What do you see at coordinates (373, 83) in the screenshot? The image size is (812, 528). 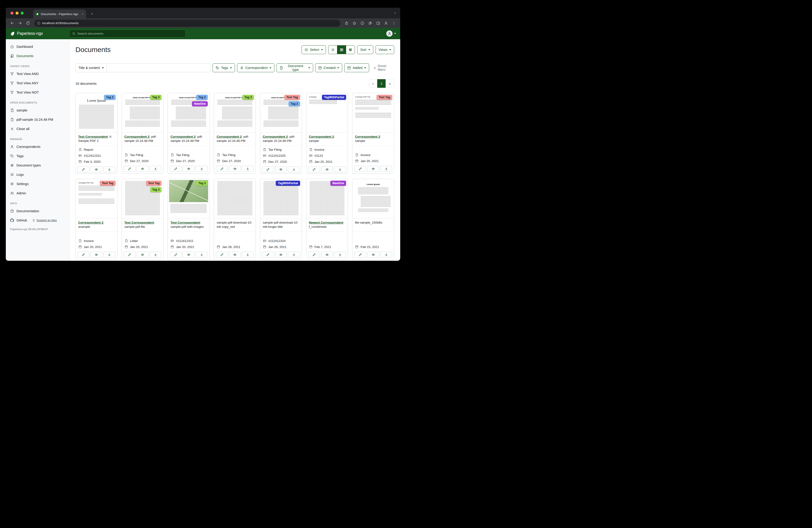 I see `previous-page-button: «` at bounding box center [373, 83].